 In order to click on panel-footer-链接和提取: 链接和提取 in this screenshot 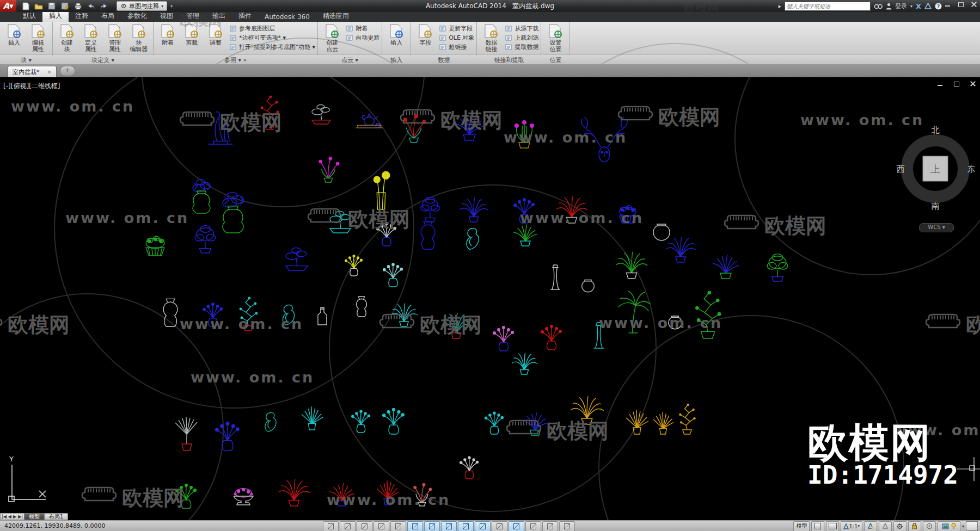, I will do `click(509, 60)`.